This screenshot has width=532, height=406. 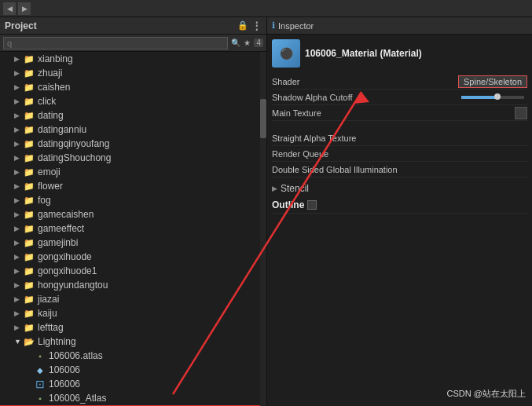 What do you see at coordinates (77, 398) in the screenshot?
I see `item-label: 106006_Atlas` at bounding box center [77, 398].